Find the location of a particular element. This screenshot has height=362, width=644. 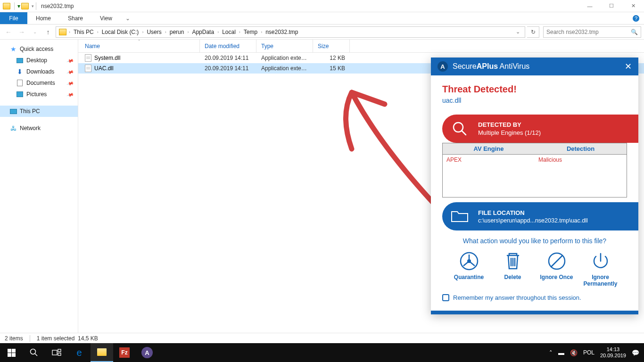

search-button is located at coordinates (34, 353).